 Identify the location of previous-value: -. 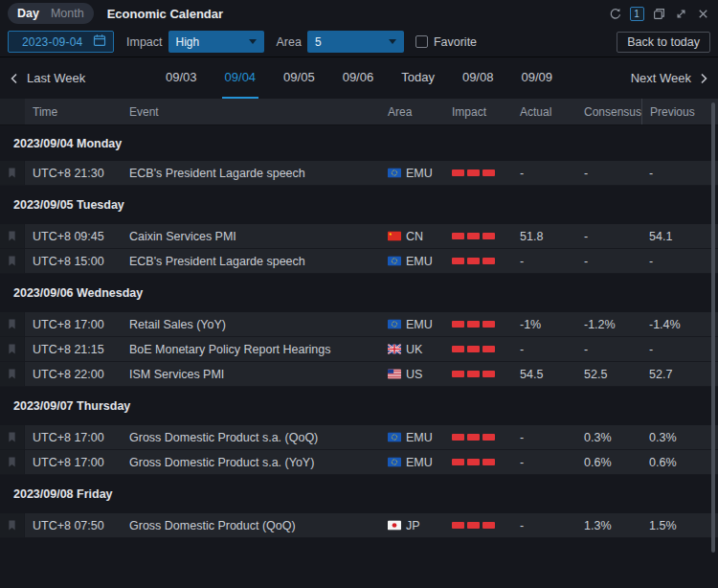
(680, 173).